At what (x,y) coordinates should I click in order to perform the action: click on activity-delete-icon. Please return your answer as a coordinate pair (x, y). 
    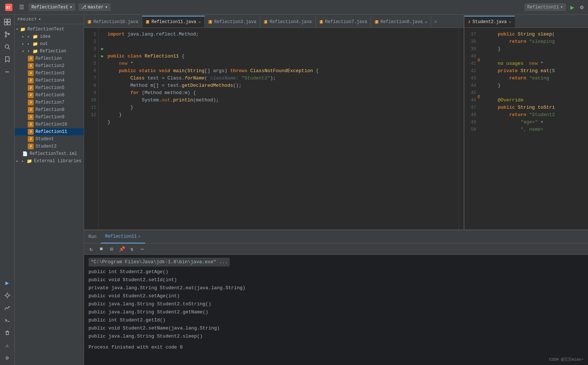
    Looking at the image, I should click on (7, 333).